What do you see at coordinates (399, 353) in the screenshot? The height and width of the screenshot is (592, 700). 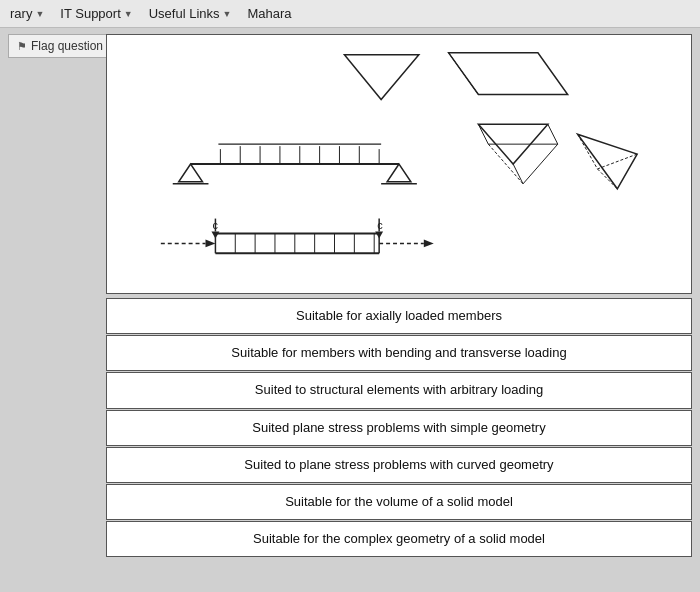 I see `option-item-2: Suitable for members with bending and tr…` at bounding box center [399, 353].